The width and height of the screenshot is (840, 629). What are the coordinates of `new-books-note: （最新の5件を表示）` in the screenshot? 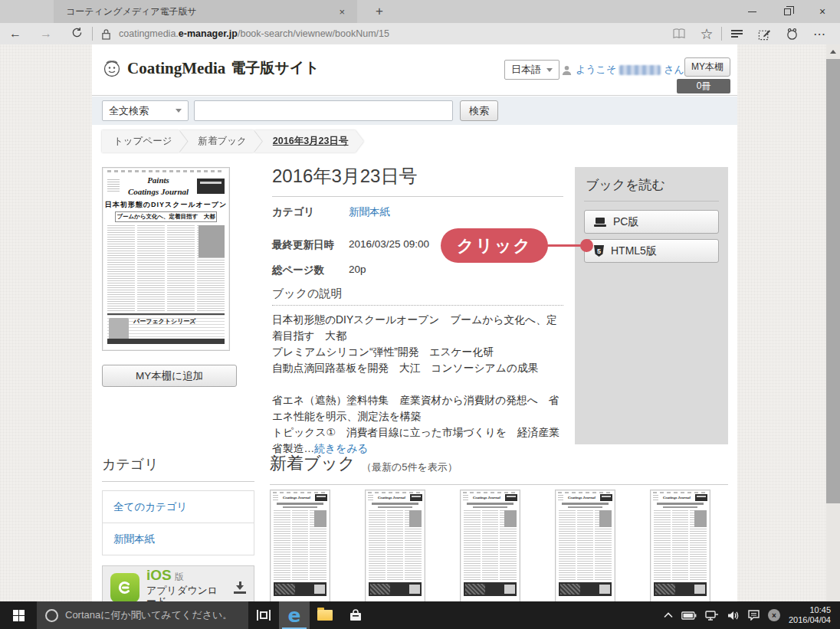 It's located at (409, 467).